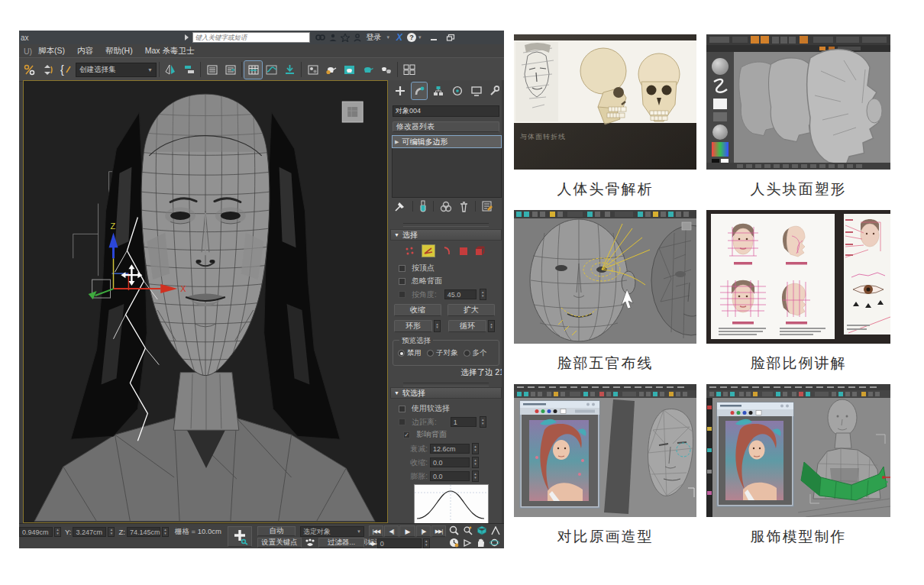  Describe the element at coordinates (350, 70) in the screenshot. I see `rendered-frame-icon` at that location.